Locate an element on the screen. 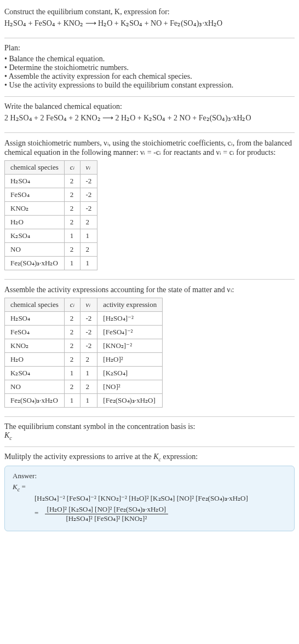  table-row: KNO₂2-2[KNO₂]⁻² is located at coordinates (84, 346).